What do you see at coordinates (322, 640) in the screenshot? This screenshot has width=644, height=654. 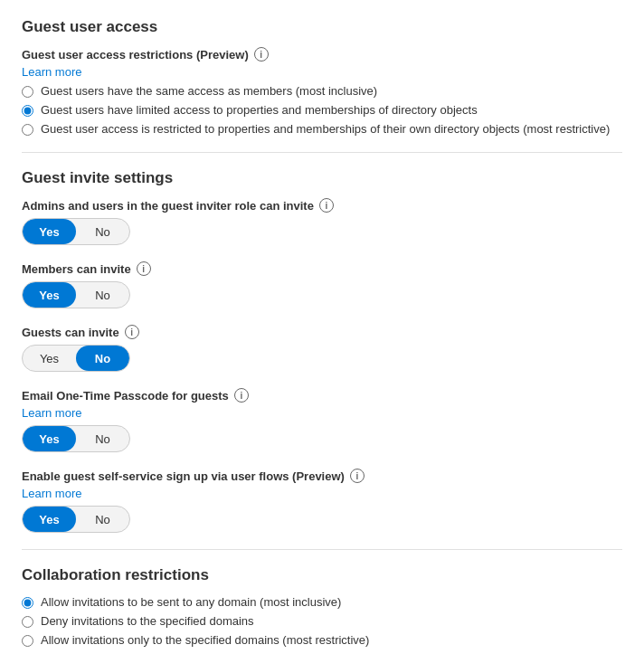 I see `collab-allow-only-option: Allow invitations only to the specified …` at bounding box center [322, 640].